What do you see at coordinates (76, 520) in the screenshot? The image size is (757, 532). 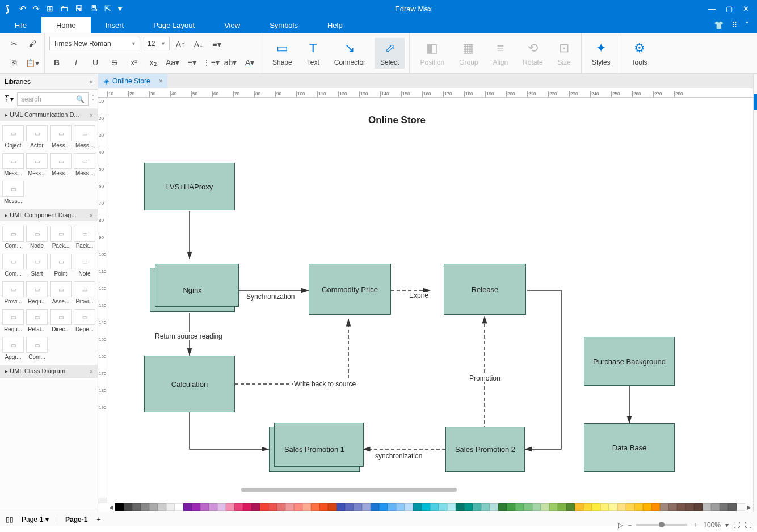 I see `page-tab: Page-1` at bounding box center [76, 520].